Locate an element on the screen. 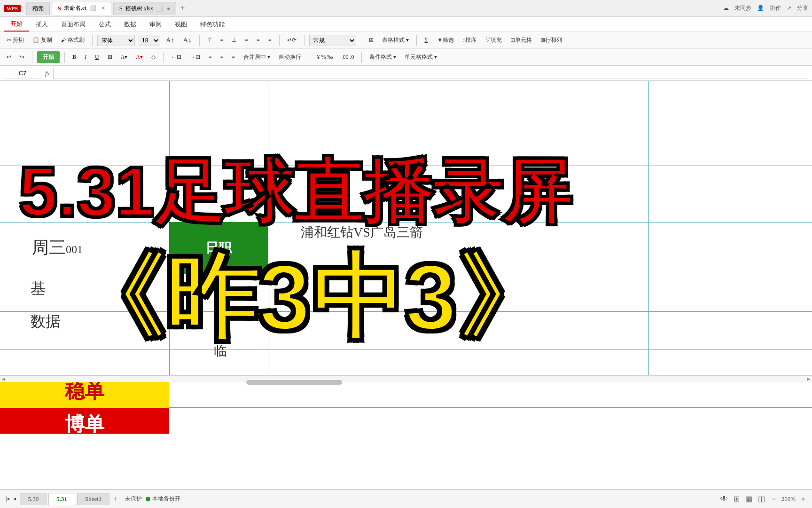 The width and height of the screenshot is (812, 508). main-title: 5.31足球直播录屏 is located at coordinates (415, 192).